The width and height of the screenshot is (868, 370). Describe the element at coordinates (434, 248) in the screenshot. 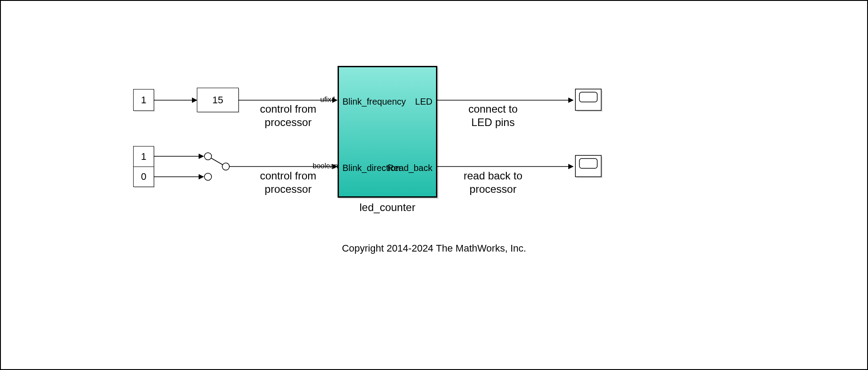

I see `copyright-text: Copyright 2014-2024 The MathWorks, Inc.` at that location.